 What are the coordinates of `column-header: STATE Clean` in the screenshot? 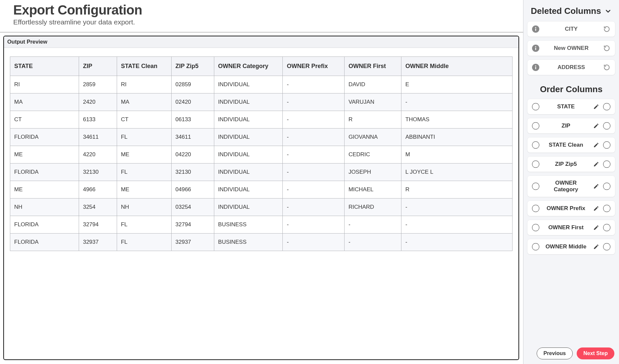 It's located at (144, 66).